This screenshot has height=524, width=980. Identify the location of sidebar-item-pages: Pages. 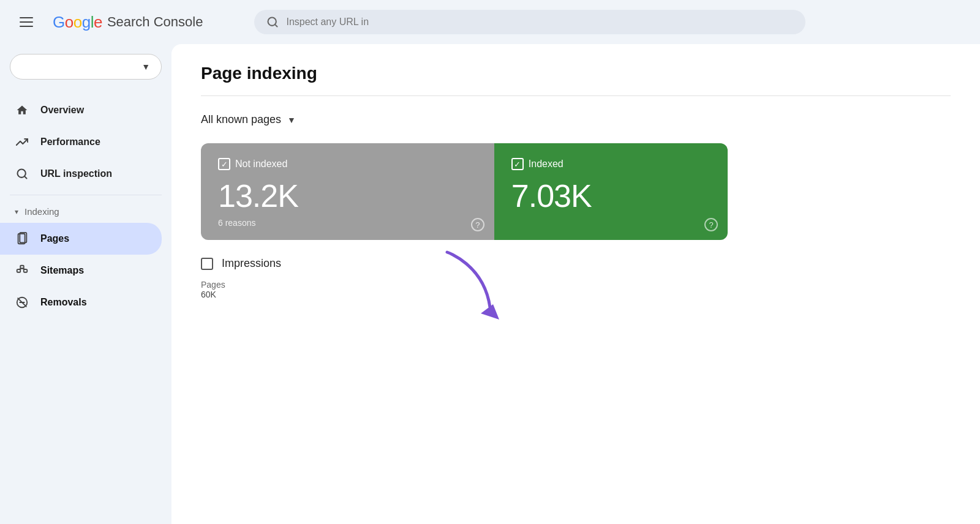
(81, 239).